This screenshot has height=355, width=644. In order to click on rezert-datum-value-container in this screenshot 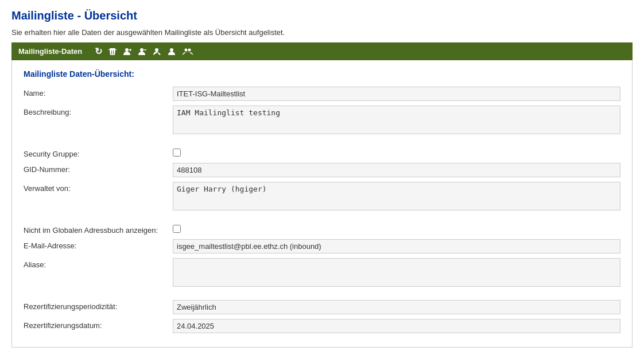, I will do `click(397, 326)`.